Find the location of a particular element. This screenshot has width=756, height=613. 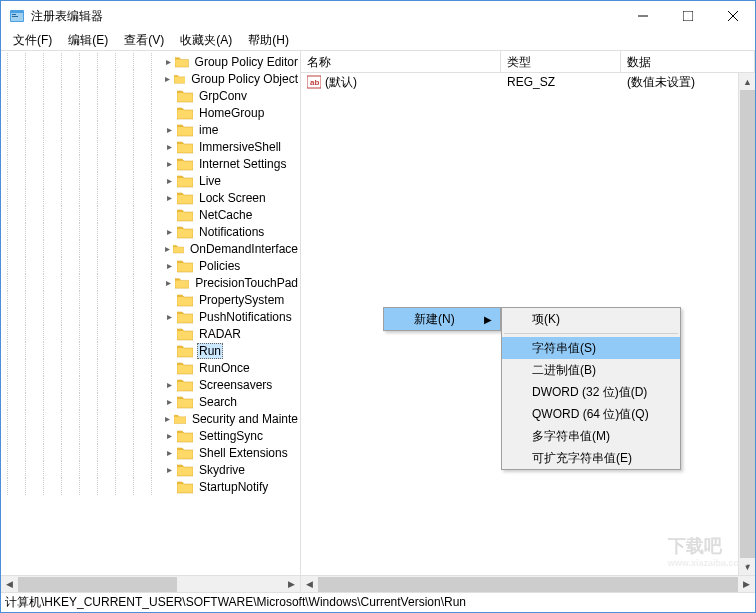

submenu-separator is located at coordinates (591, 334).